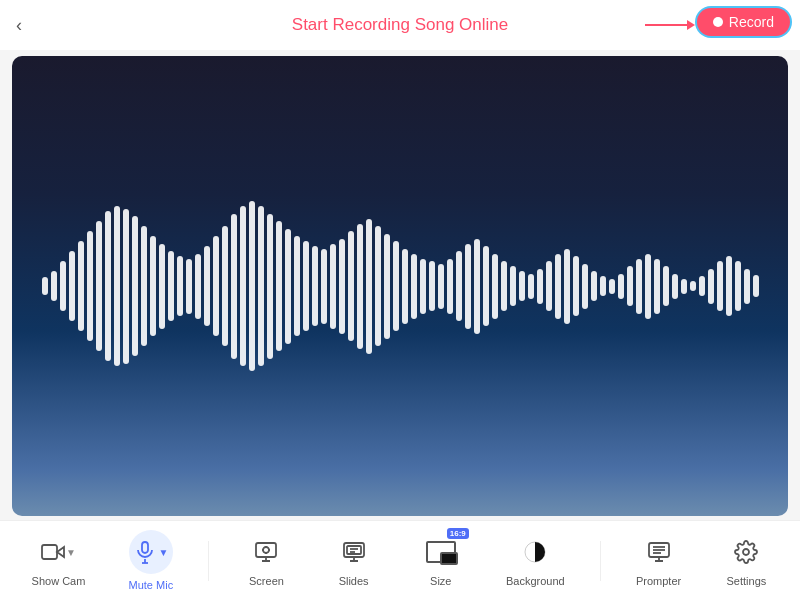  What do you see at coordinates (71, 552) in the screenshot?
I see `cam-dropdown-arrow: ▼` at bounding box center [71, 552].